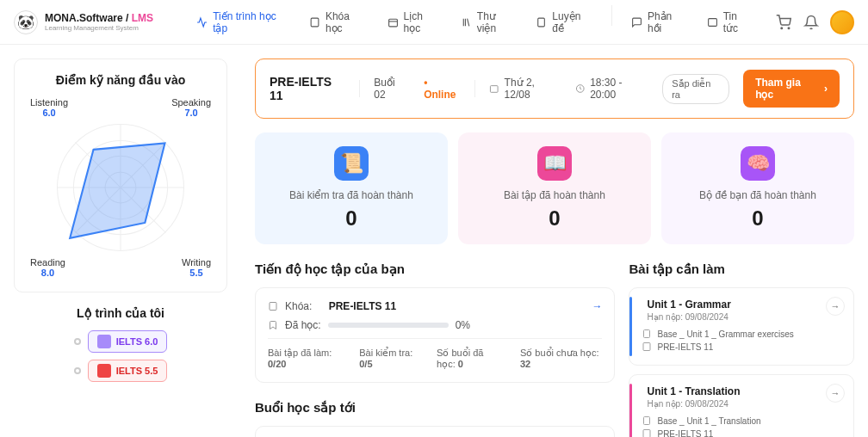 The image size is (868, 437). Describe the element at coordinates (741, 406) in the screenshot. I see `task-item: Unit 1 - Translation Hạn nộp: 09/08/2024…` at that location.